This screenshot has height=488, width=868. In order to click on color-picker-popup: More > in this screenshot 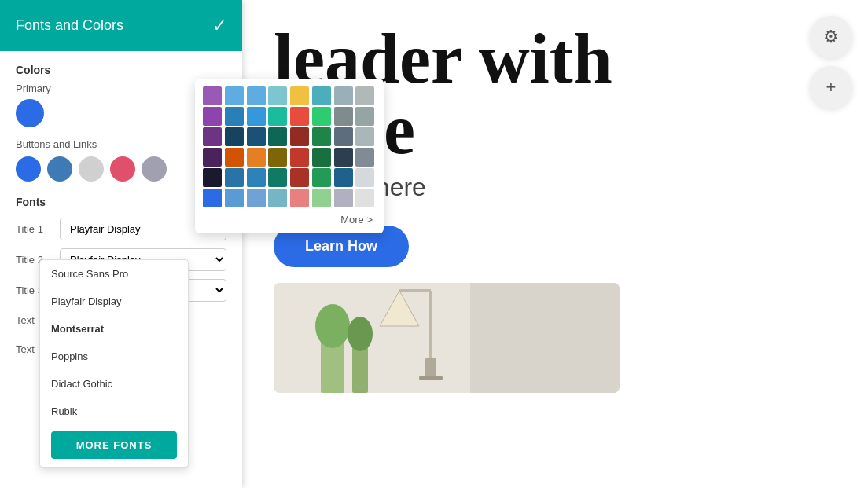, I will do `click(289, 156)`.